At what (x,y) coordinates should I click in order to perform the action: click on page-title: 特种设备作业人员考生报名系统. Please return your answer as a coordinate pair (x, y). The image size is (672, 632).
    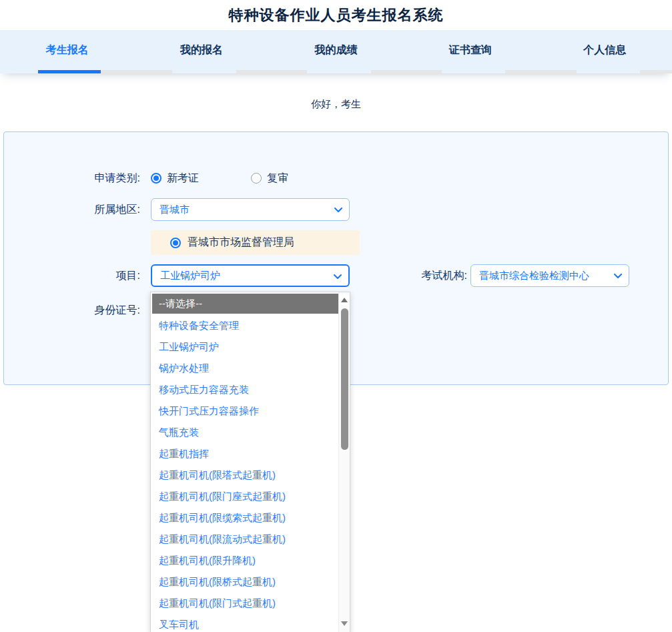
    Looking at the image, I should click on (336, 15).